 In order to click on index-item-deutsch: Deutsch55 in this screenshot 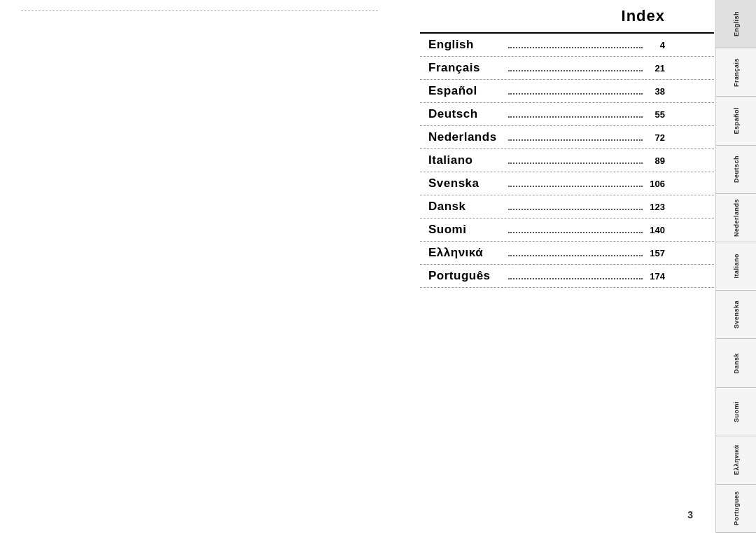, I will do `click(567, 115)`.